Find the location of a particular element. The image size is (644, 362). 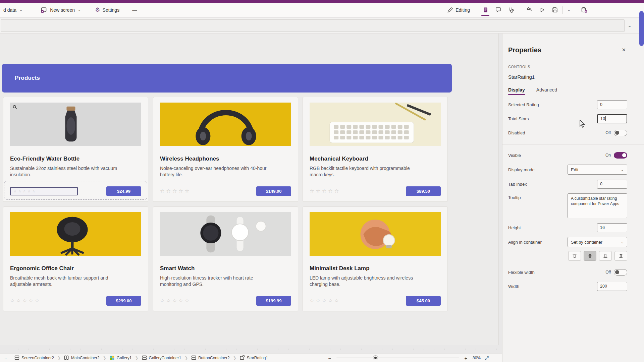

save-button is located at coordinates (555, 10).